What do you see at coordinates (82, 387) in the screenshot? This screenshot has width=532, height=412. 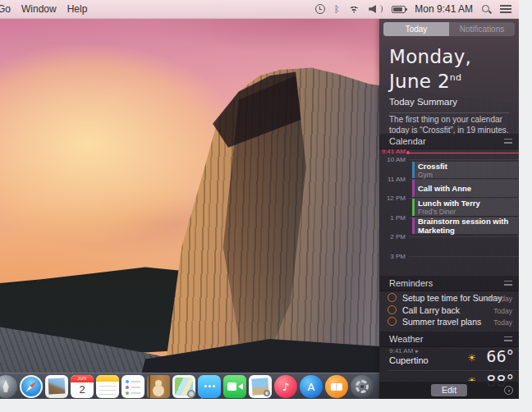 I see `dock-calendar-icon: JUN 2` at bounding box center [82, 387].